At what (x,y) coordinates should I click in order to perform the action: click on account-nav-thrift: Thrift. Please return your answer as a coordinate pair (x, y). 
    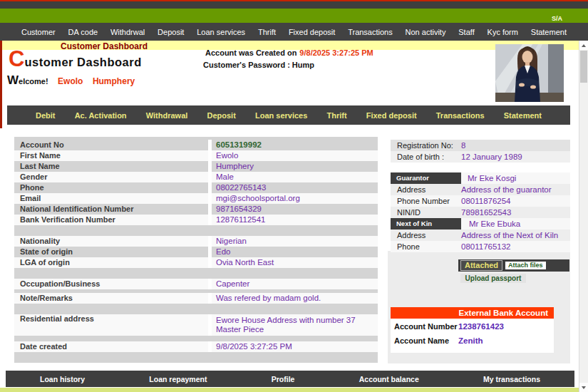
    Looking at the image, I should click on (336, 115).